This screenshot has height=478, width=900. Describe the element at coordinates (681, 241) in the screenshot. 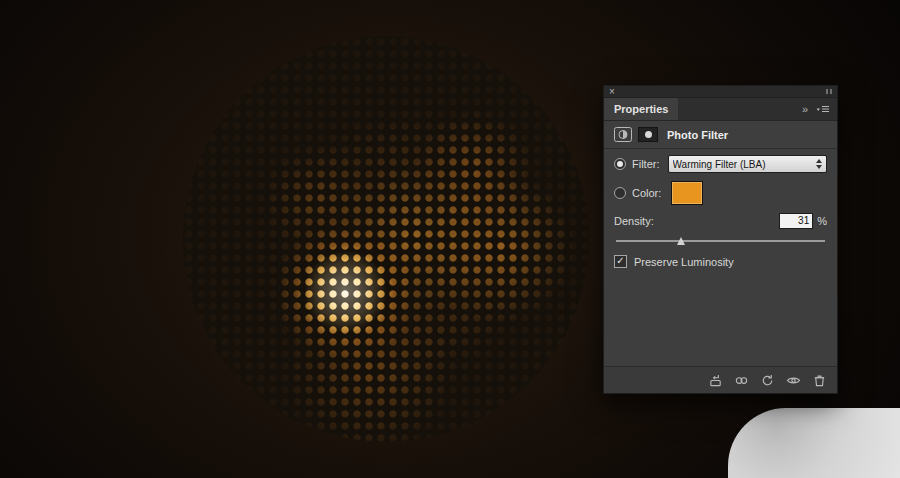

I see `density-slider-thumb` at that location.